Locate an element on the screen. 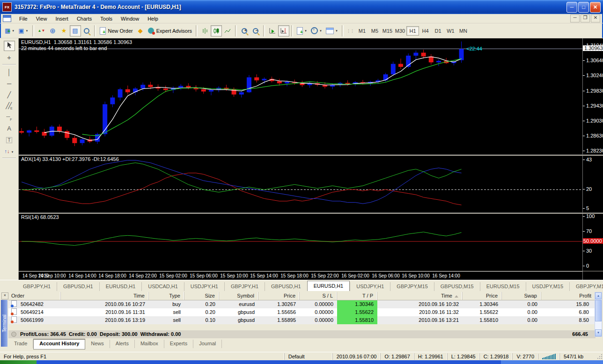 This screenshot has width=603, height=364. column-header-profit-2: Profit is located at coordinates (568, 296).